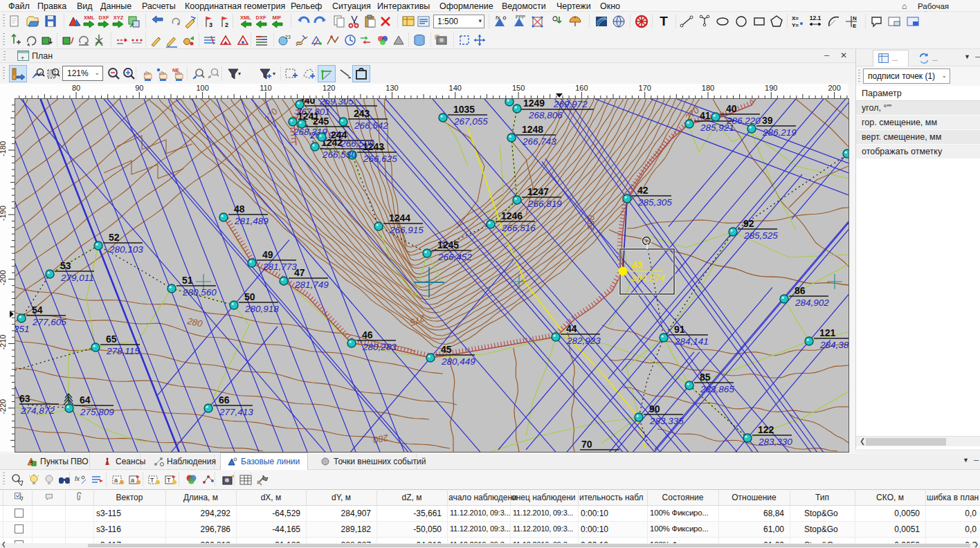 The height and width of the screenshot is (548, 980). Describe the element at coordinates (3, 277) in the screenshot. I see `svg-text: -200` at that location.